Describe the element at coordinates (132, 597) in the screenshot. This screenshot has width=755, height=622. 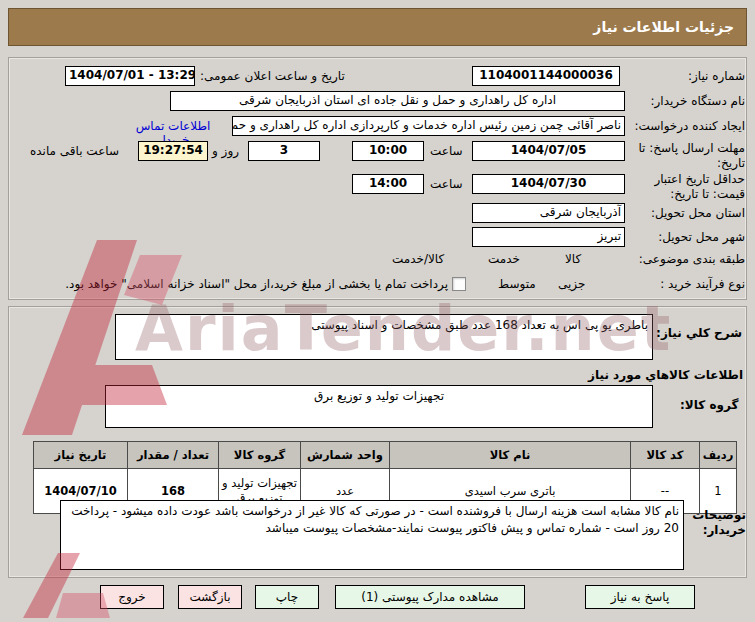
I see `exit-button: خروج` at that location.